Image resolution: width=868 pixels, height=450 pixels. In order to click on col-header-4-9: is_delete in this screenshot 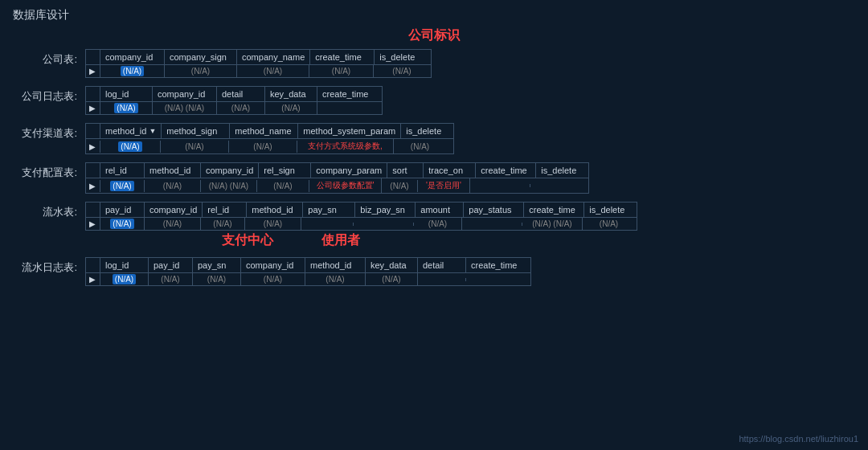, I will do `click(611, 210)`.